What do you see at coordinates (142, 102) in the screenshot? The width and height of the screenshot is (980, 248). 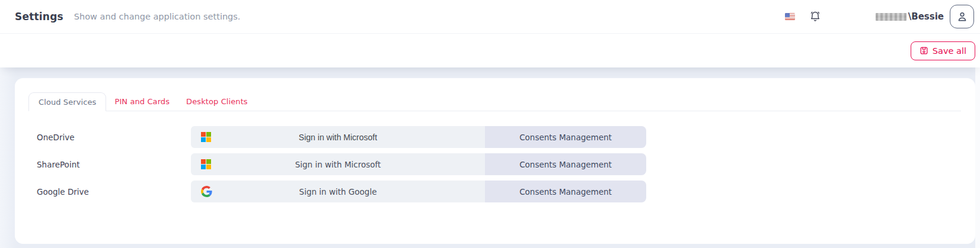 I see `tab-label: PIN and Cards` at bounding box center [142, 102].